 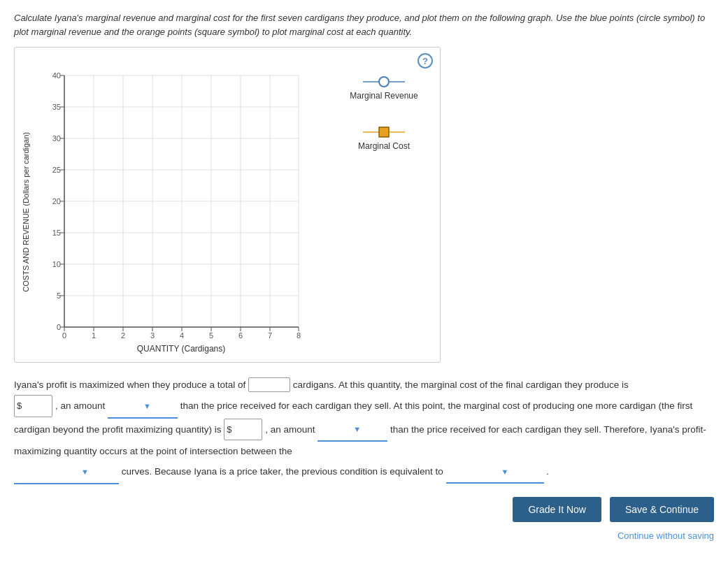 I want to click on legend-mr: Marginal Revenue, so click(x=384, y=88).